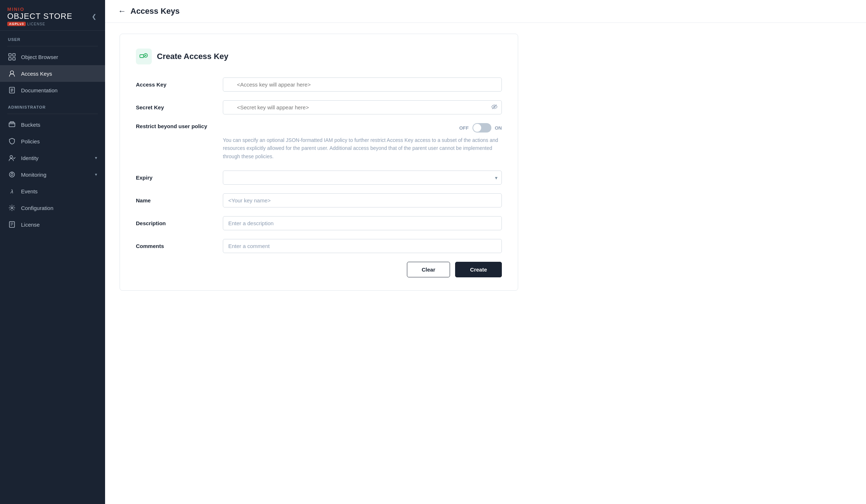 The height and width of the screenshot is (504, 866). What do you see at coordinates (24, 16) in the screenshot?
I see `logo-title-bold: OBJECT` at bounding box center [24, 16].